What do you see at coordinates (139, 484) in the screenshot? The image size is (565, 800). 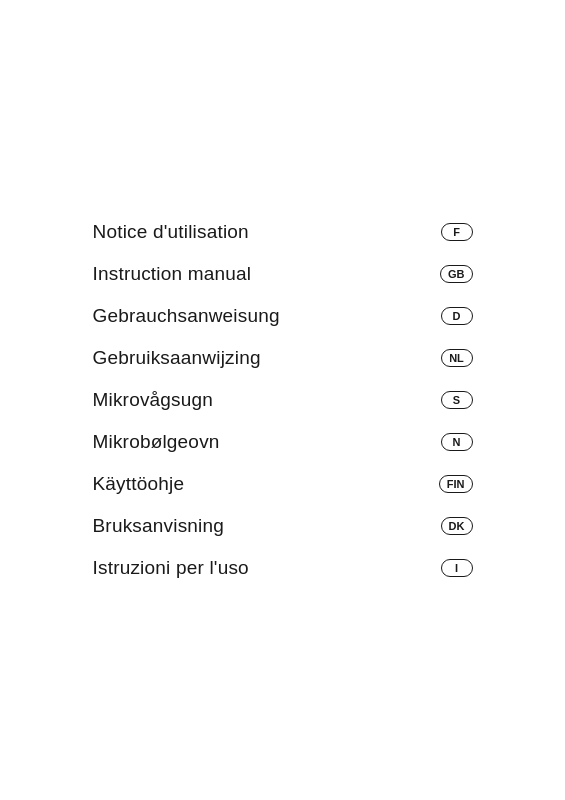 I see `manual-label: Käyttöohje` at bounding box center [139, 484].